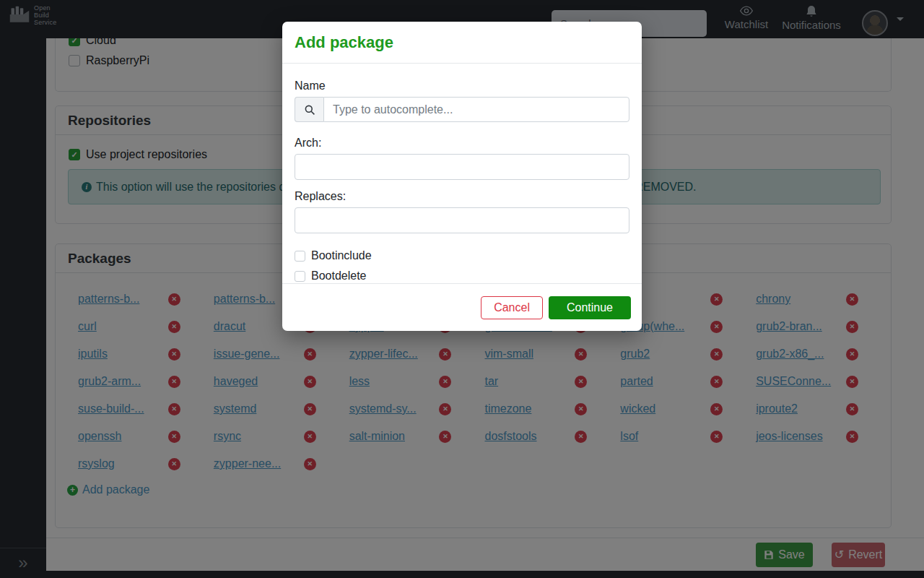 This screenshot has width=924, height=578. I want to click on arch-label: Arch:, so click(462, 143).